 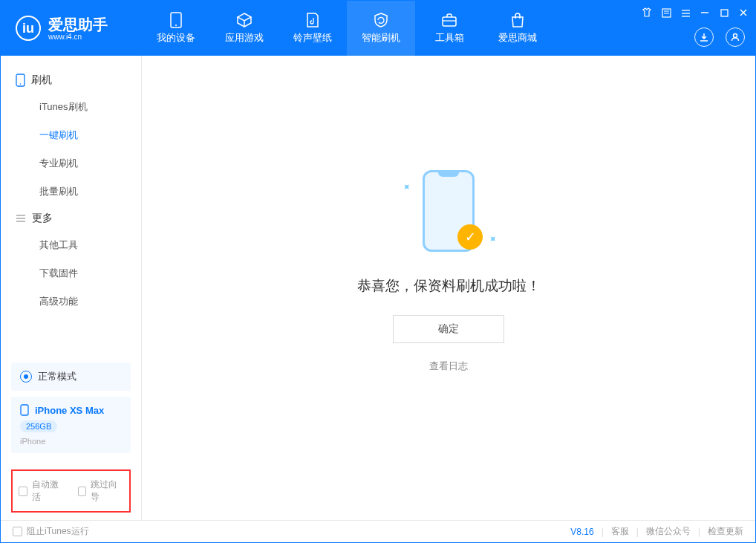 What do you see at coordinates (685, 13) in the screenshot?
I see `menu-icon` at bounding box center [685, 13].